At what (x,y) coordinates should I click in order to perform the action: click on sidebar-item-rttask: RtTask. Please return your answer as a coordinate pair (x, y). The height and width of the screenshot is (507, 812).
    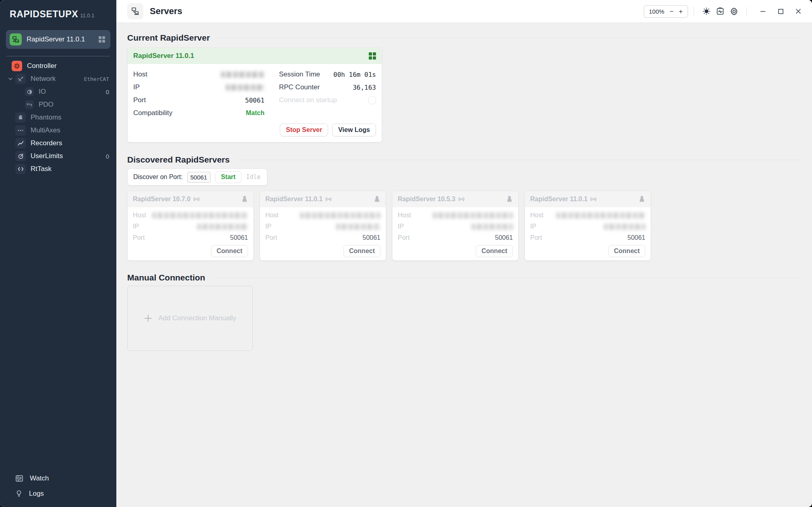
    Looking at the image, I should click on (58, 169).